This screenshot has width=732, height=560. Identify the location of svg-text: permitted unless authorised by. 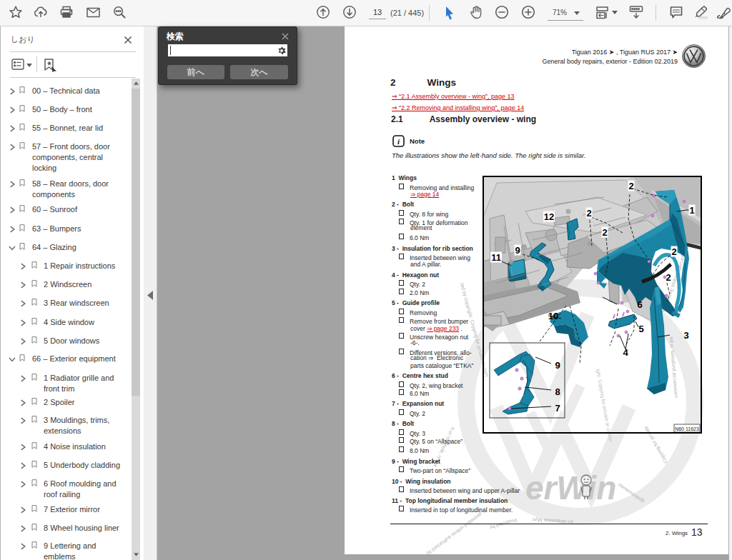
(453, 533).